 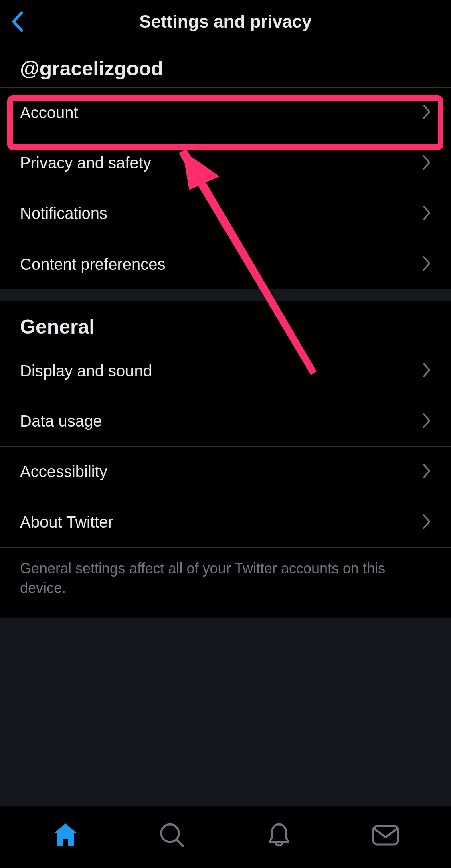 I want to click on general-footnote: General settings affect all of your Twit…, so click(x=225, y=583).